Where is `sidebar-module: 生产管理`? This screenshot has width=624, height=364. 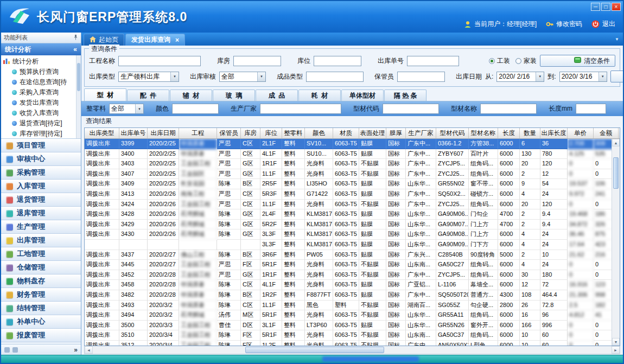
sidebar-module: 生产管理 is located at coordinates (41, 227).